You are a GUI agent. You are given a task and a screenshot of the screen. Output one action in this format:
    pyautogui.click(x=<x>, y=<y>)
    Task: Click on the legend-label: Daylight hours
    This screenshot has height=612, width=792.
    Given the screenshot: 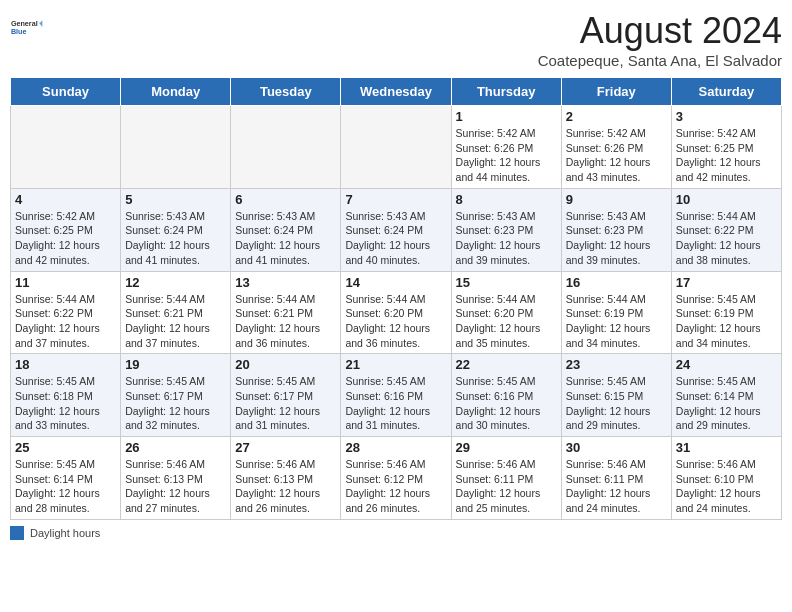 What is the action you would take?
    pyautogui.click(x=65, y=533)
    